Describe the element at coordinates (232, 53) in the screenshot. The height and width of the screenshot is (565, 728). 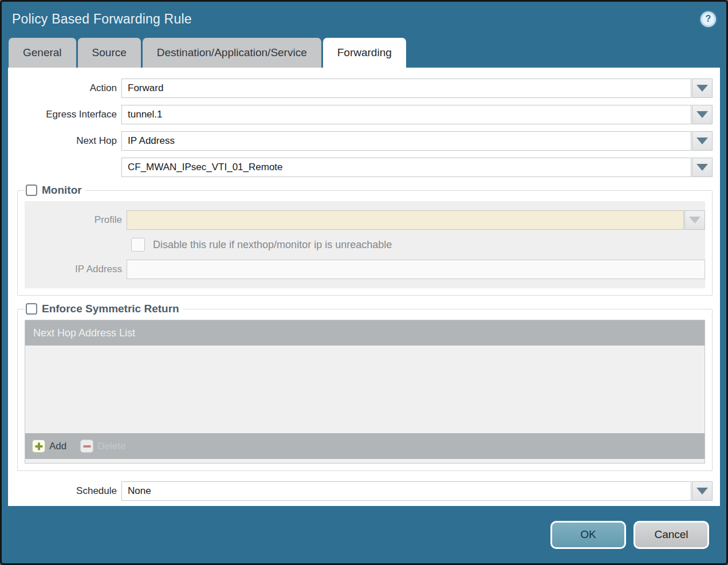
I see `tab-destination-application-service: Destination/Application/Service` at that location.